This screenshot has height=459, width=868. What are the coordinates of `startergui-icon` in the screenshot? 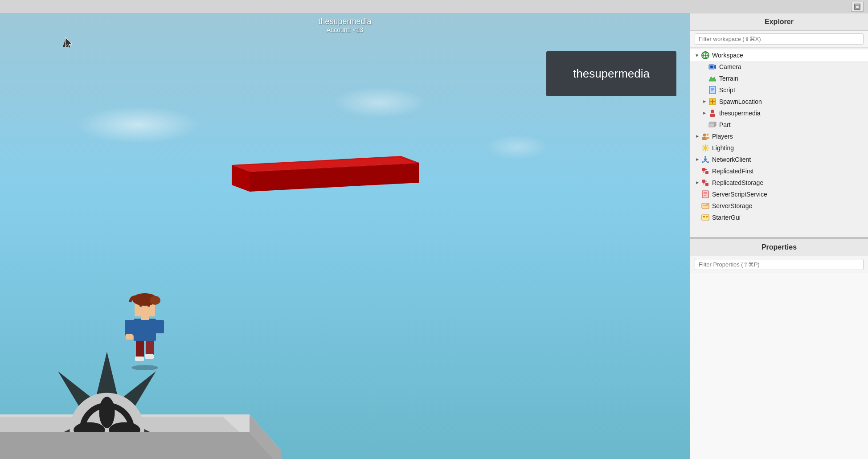 It's located at (705, 217).